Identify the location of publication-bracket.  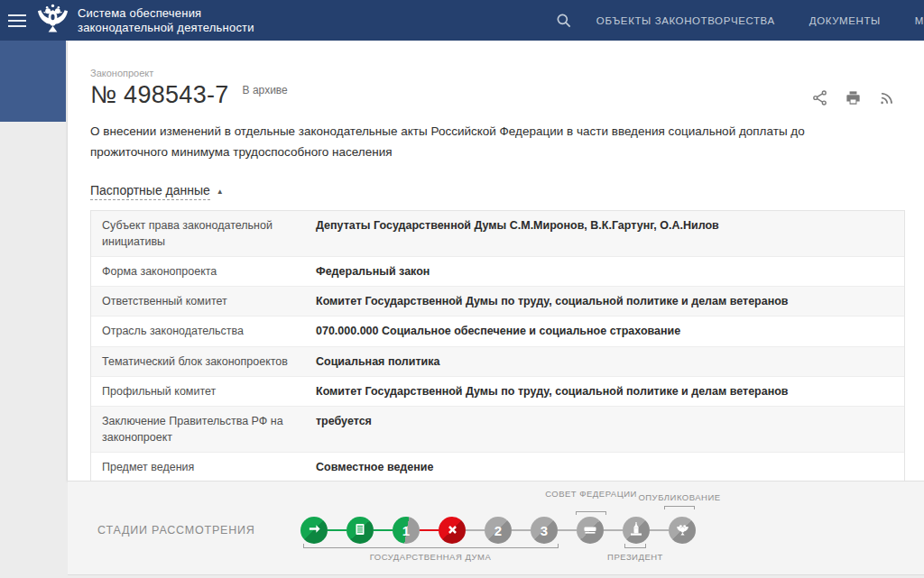
(679, 508).